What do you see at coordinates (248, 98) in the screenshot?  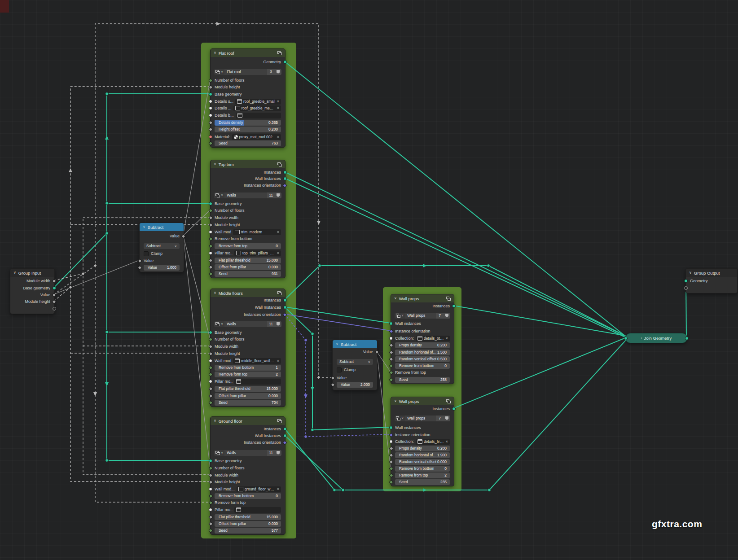 I see `node-flat-roof: ∨Flat roofGeometry∨Flat roof3Number of f…` at bounding box center [248, 98].